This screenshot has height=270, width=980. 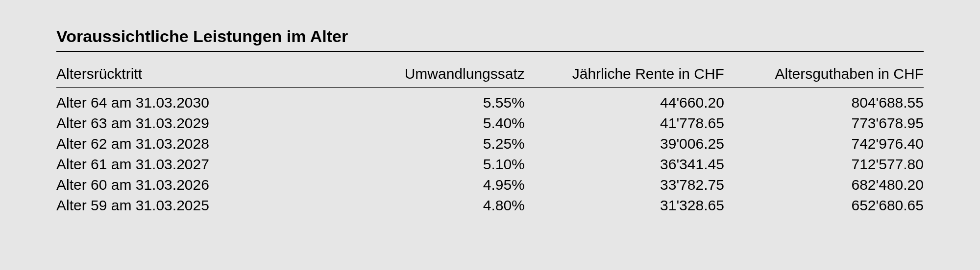 I want to click on cell-retirement-assets: 682'480.20, so click(x=824, y=185).